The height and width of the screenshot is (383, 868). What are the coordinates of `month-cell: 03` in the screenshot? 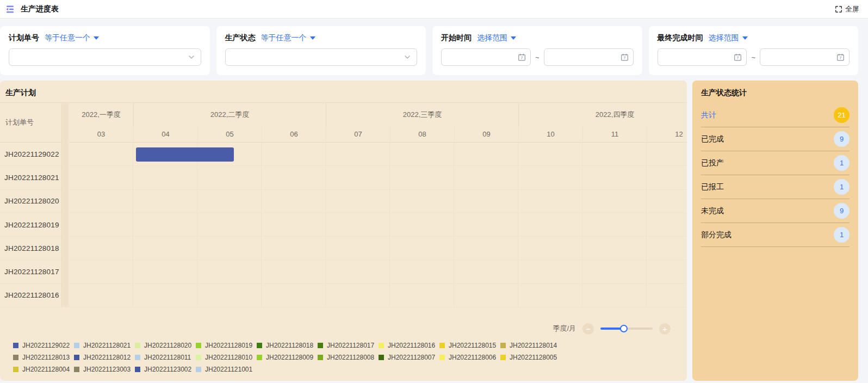 It's located at (101, 134).